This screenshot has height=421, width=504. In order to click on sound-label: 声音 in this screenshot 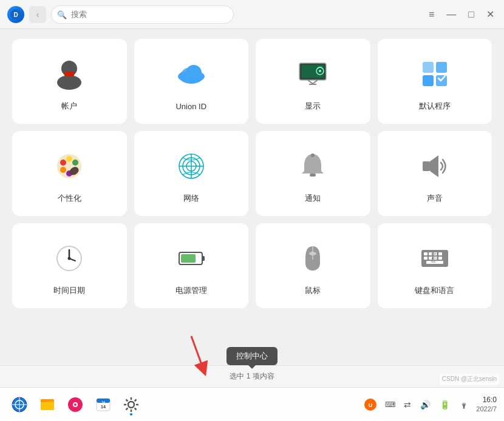, I will do `click(435, 198)`.